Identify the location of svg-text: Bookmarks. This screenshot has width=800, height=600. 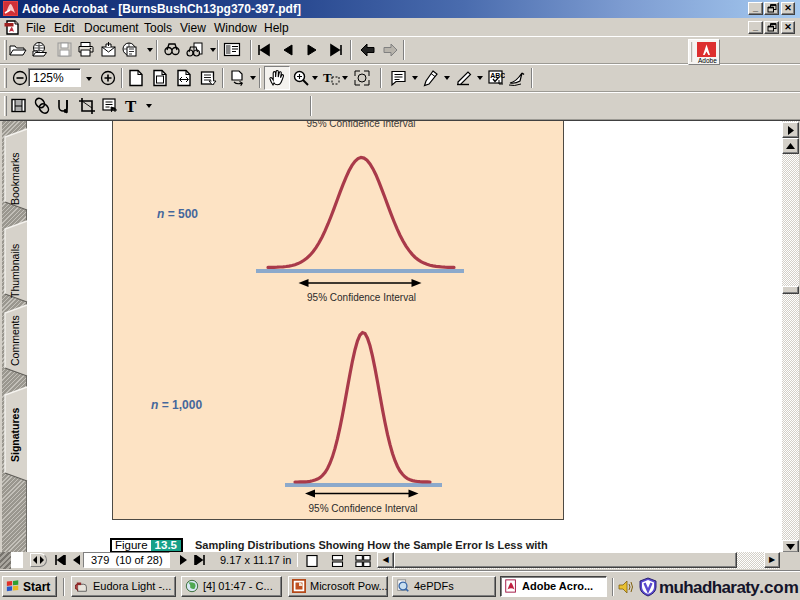
(15, 178).